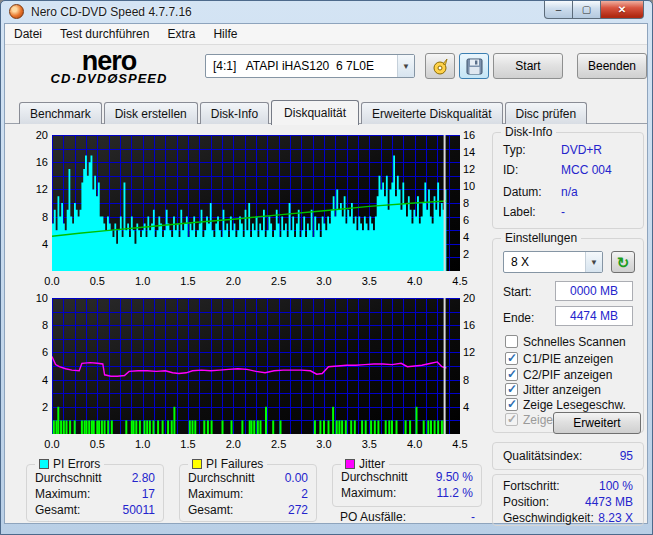 The width and height of the screenshot is (653, 535). What do you see at coordinates (528, 66) in the screenshot?
I see `start-button: Start` at bounding box center [528, 66].